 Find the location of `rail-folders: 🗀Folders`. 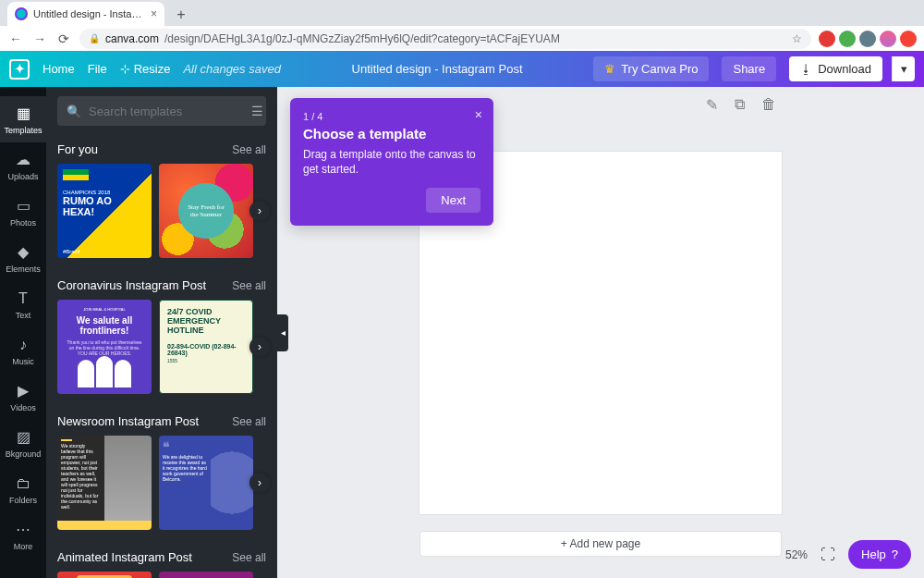

rail-folders: 🗀Folders is located at coordinates (23, 489).